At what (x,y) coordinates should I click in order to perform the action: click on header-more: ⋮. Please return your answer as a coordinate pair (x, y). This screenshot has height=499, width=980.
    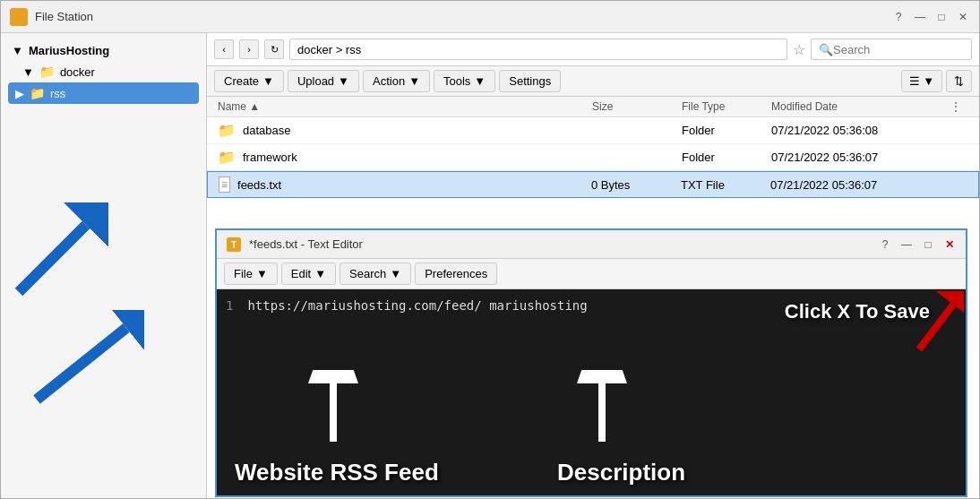
    Looking at the image, I should click on (959, 107).